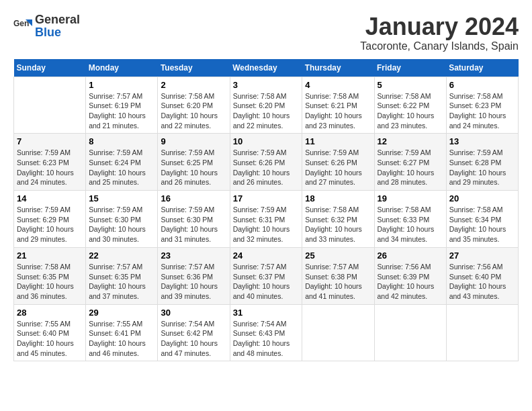 This screenshot has height=411, width=532. What do you see at coordinates (266, 33) in the screenshot?
I see `header: Gen General Blue January 2024 Tacoronte,…` at bounding box center [266, 33].